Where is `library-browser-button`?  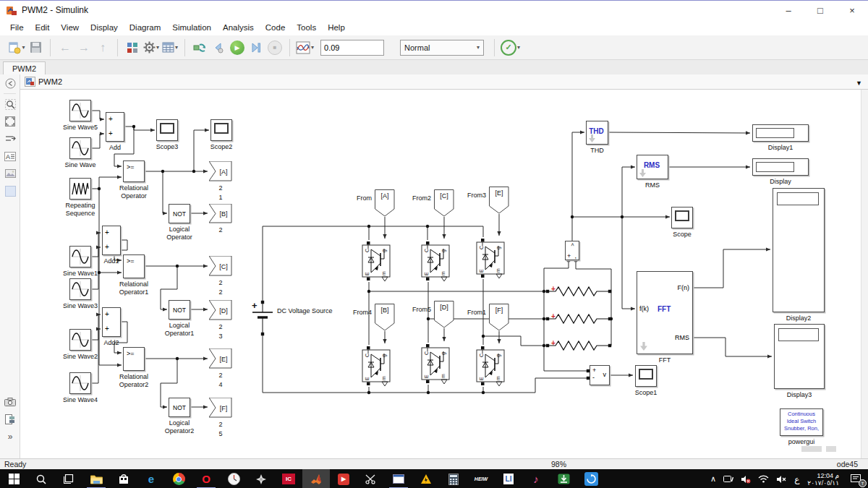
library-browser-button is located at coordinates (132, 48).